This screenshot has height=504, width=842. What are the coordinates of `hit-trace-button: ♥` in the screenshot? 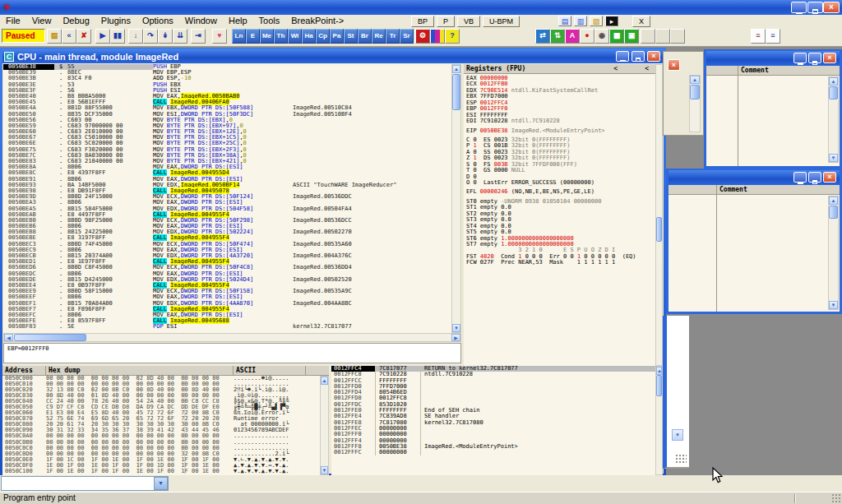 It's located at (220, 36).